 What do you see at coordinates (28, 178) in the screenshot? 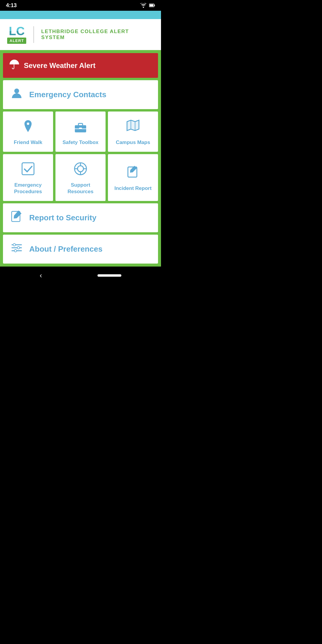
I see `emergency-procedures-button: Emergency Procedures` at bounding box center [28, 178].